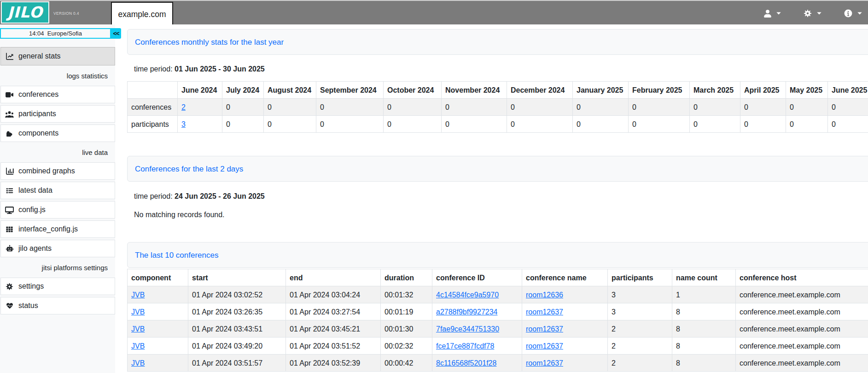 This screenshot has width=868, height=373. I want to click on table-link: 7fae9ce344751330, so click(468, 329).